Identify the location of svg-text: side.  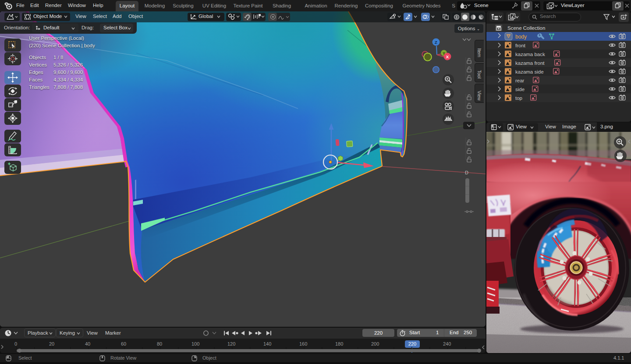
(520, 89).